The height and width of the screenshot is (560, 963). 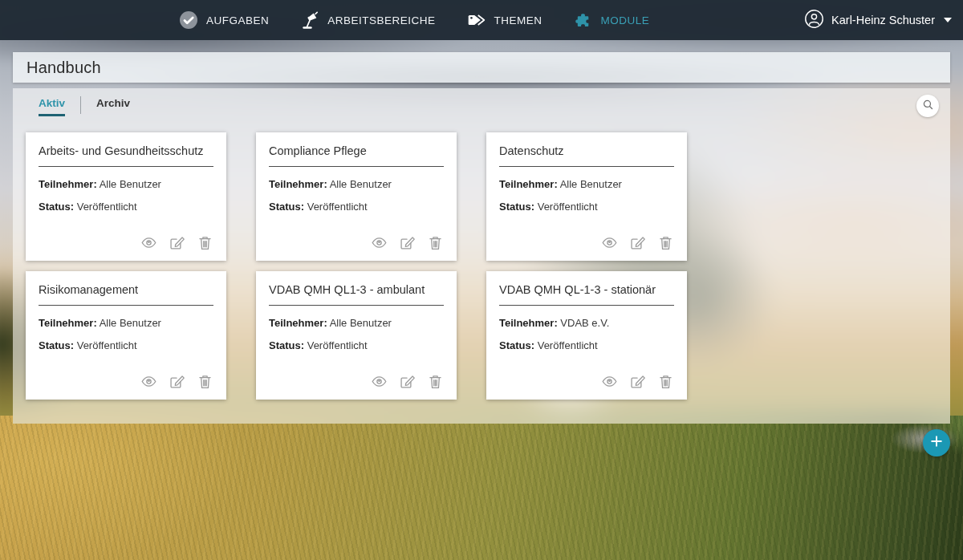 What do you see at coordinates (928, 106) in the screenshot?
I see `search-button` at bounding box center [928, 106].